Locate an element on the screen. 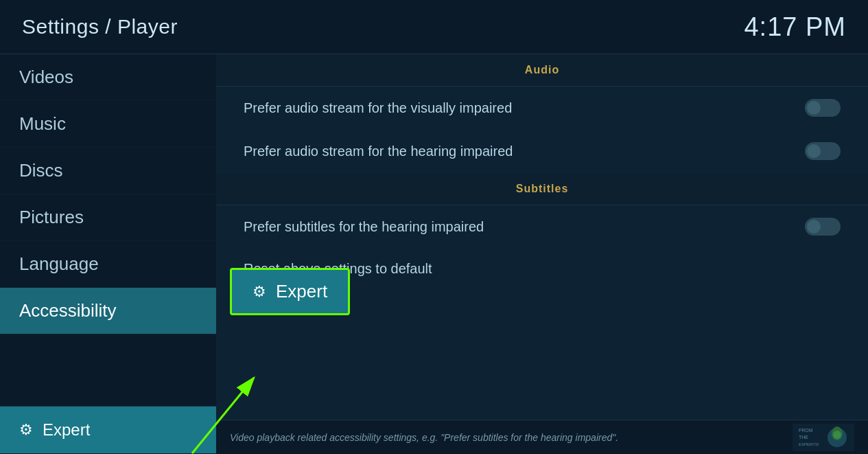 The image size is (868, 454). setting-row-visually-impaired: Prefer audio stream for the visually imp… is located at coordinates (542, 109).